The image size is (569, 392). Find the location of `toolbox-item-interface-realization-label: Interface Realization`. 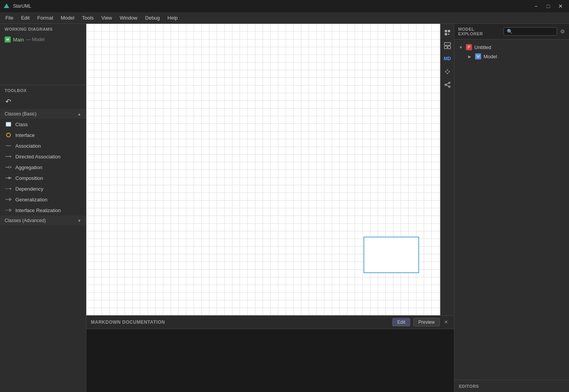

toolbox-item-interface-realization-label: Interface Realization is located at coordinates (38, 210).